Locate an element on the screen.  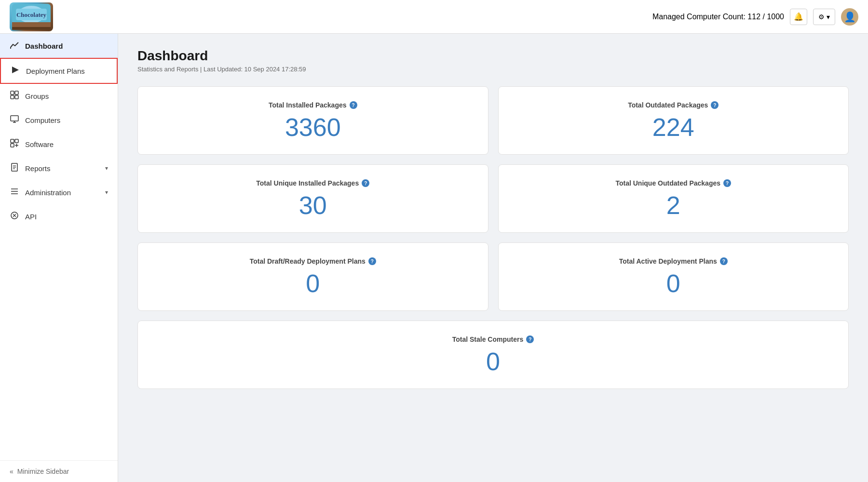
dashboard-icon is located at coordinates (14, 46).